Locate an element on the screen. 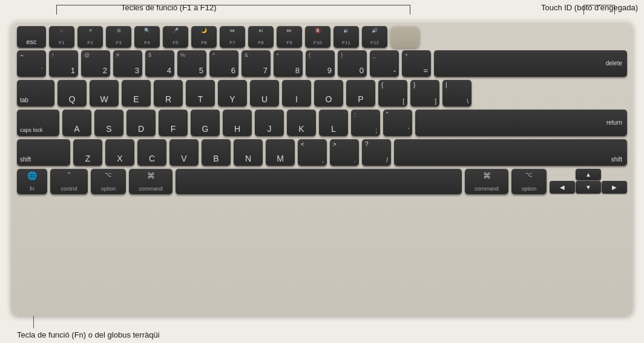  key-d: D is located at coordinates (141, 123).